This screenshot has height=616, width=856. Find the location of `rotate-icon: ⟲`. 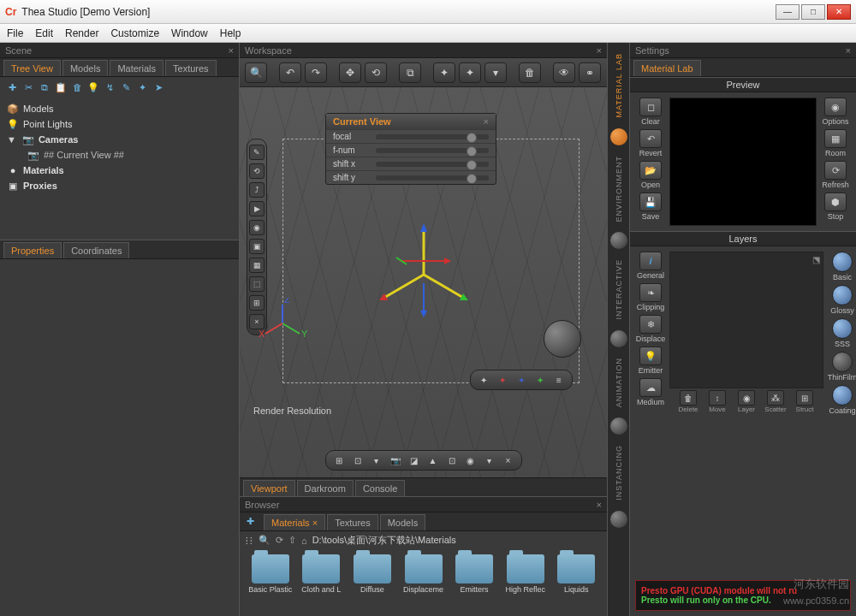

rotate-icon: ⟲ is located at coordinates (376, 73).